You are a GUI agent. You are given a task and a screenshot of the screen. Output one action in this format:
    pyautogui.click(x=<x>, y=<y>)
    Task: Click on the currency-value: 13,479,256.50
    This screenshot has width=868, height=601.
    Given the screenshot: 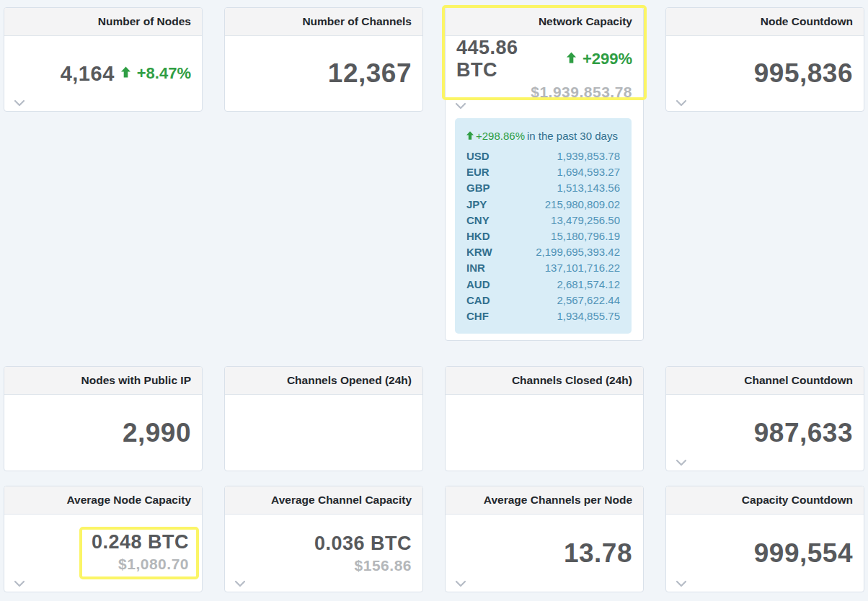 What is the action you would take?
    pyautogui.click(x=585, y=221)
    